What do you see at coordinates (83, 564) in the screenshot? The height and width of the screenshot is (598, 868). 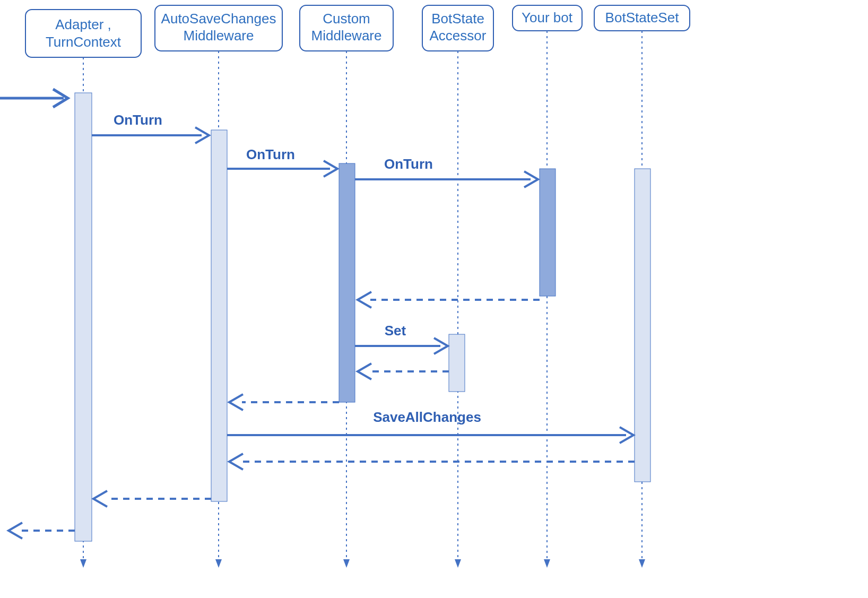 I see `lifeline-adapter-arrow` at bounding box center [83, 564].